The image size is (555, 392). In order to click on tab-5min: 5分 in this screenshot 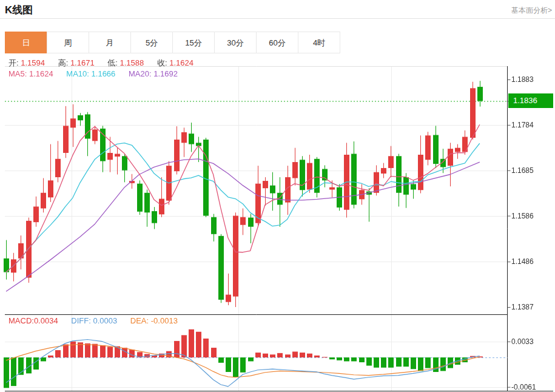, I will do `click(152, 42)`.